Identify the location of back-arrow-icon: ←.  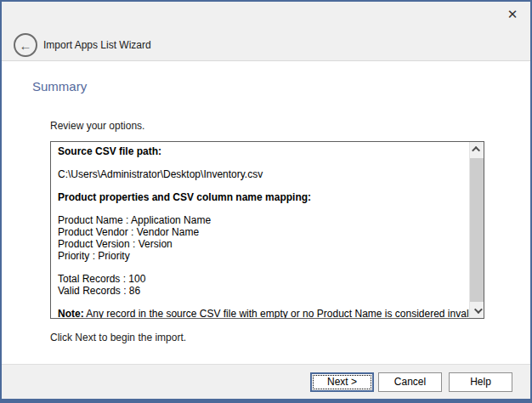
(25, 46).